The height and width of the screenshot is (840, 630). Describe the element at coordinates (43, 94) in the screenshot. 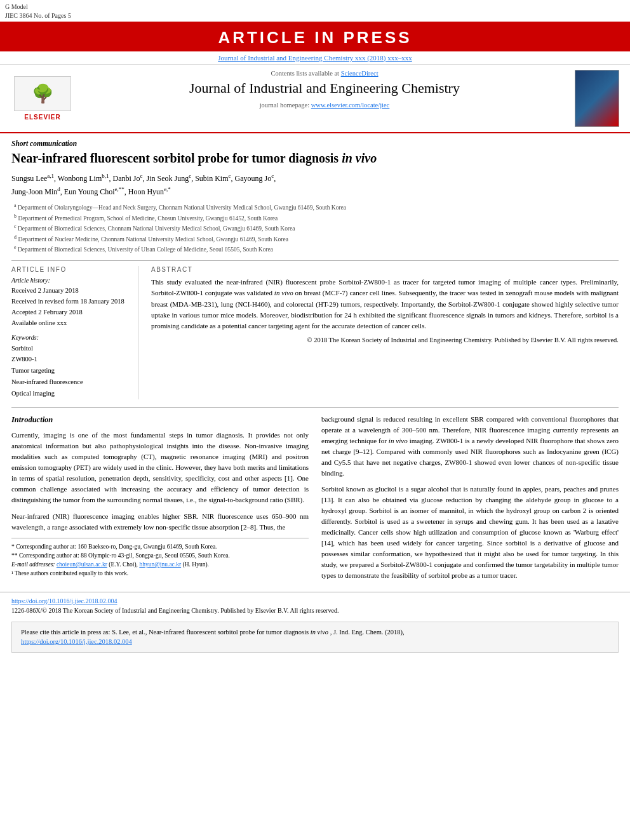

I see `elsevier-logo-box: 🌳` at that location.